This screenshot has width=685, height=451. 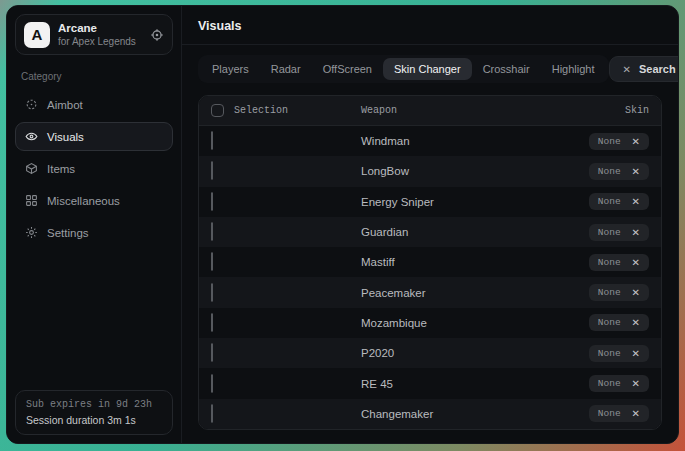 I want to click on weapon-name: Peacemaker, so click(x=450, y=293).